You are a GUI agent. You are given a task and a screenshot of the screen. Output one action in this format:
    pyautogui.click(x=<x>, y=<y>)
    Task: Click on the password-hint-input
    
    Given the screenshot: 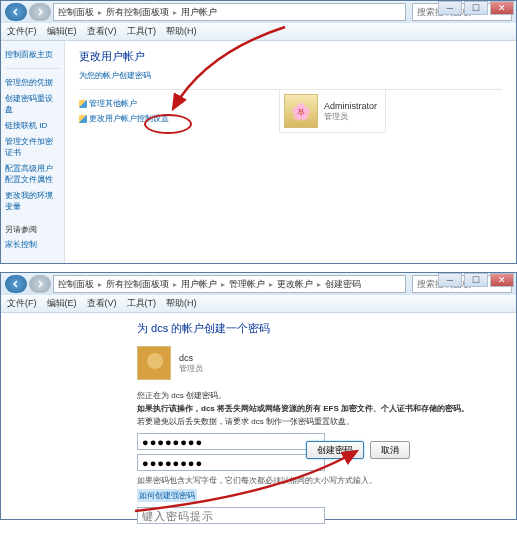 What is the action you would take?
    pyautogui.click(x=231, y=516)
    